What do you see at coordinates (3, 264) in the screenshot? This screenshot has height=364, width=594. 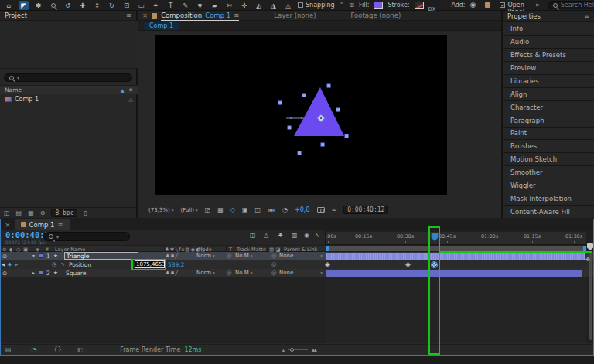 I see `previous-keyframe-icon: ◀` at bounding box center [3, 264].